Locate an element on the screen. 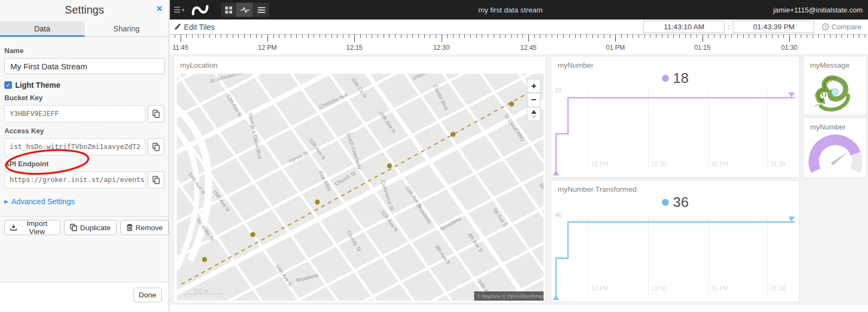  api-endpoint-copy-button is located at coordinates (156, 180).